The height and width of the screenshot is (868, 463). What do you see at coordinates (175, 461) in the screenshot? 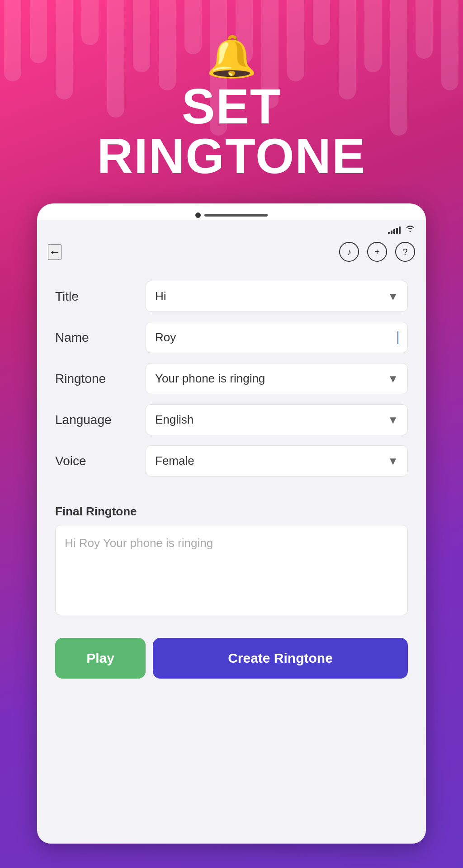
I see `voice-value: Female` at bounding box center [175, 461].